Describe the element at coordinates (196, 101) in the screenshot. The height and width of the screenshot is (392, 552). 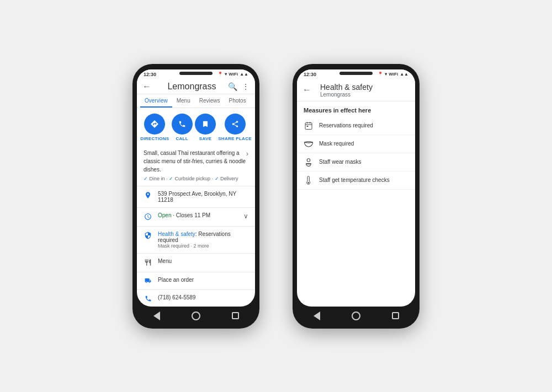
I see `tabs-row: Overview Menu Reviews Photos A` at that location.